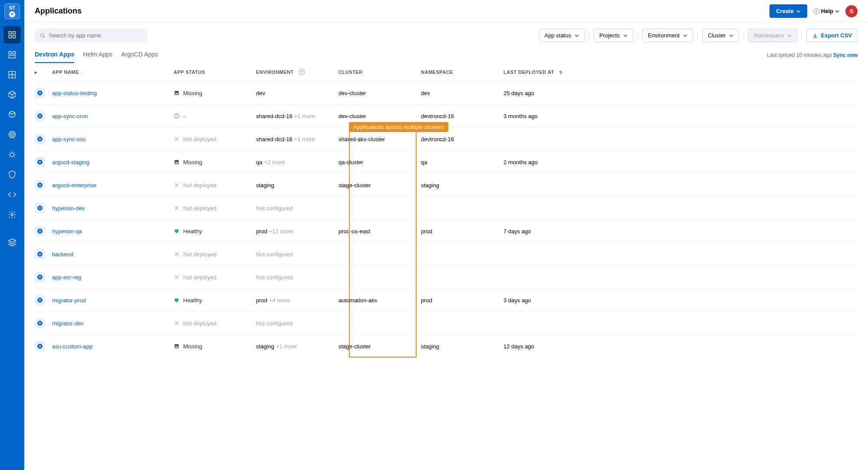  Describe the element at coordinates (113, 139) in the screenshot. I see `app-name-link: app-sync-oss` at that location.